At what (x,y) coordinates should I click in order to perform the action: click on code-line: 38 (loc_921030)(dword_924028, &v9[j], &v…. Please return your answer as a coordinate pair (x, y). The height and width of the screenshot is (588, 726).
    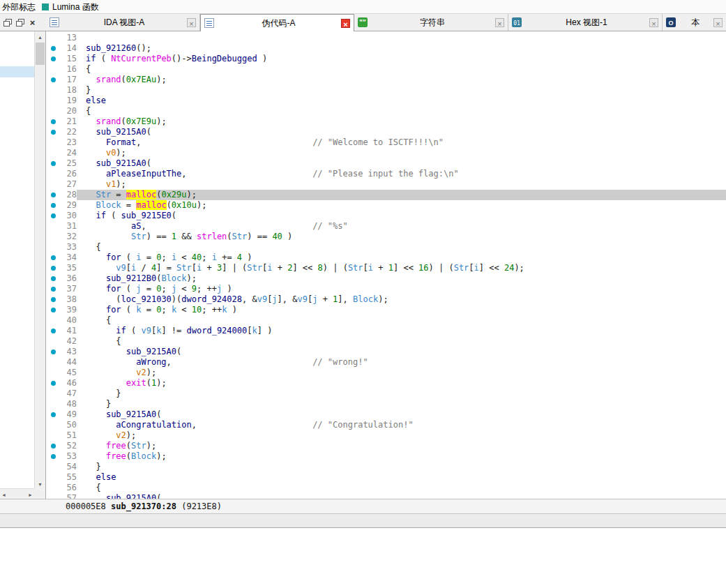
    Looking at the image, I should click on (386, 300).